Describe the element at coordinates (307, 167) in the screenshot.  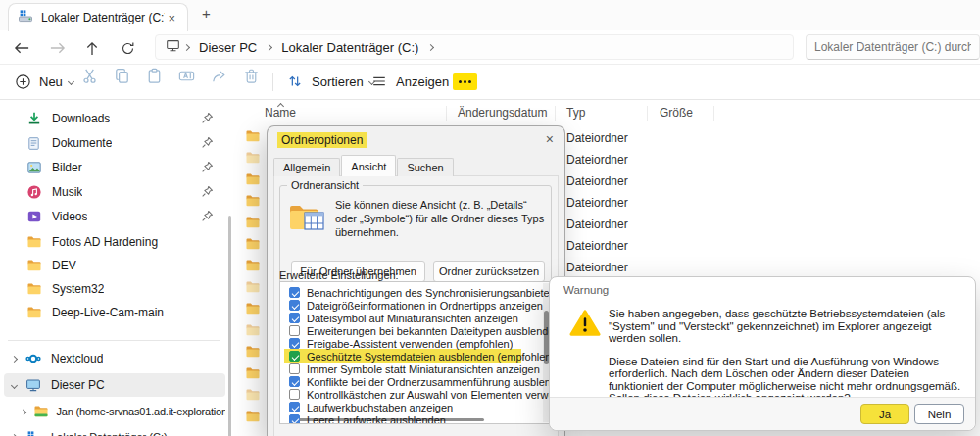
I see `tab-allgemein: Allgemein` at that location.